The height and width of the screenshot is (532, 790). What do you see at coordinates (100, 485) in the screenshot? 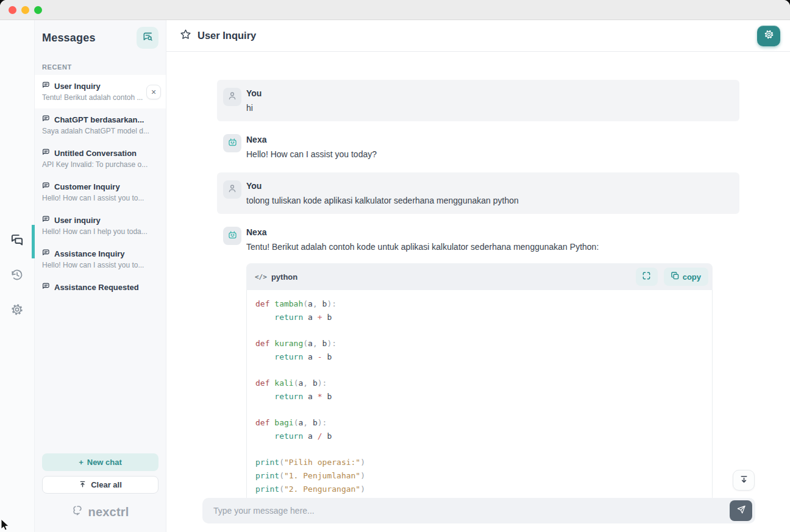
I see `clear-all-button: Clear all` at bounding box center [100, 485].